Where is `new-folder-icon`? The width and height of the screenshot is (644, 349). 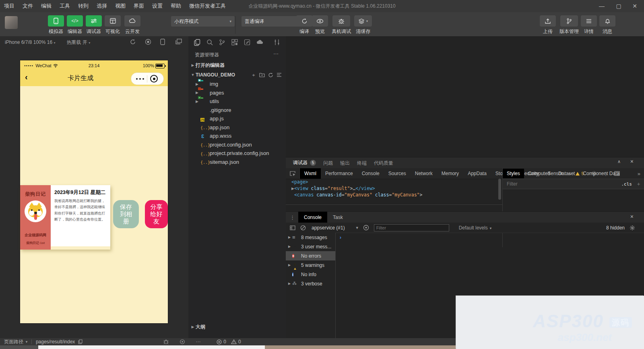 new-folder-icon is located at coordinates (262, 75).